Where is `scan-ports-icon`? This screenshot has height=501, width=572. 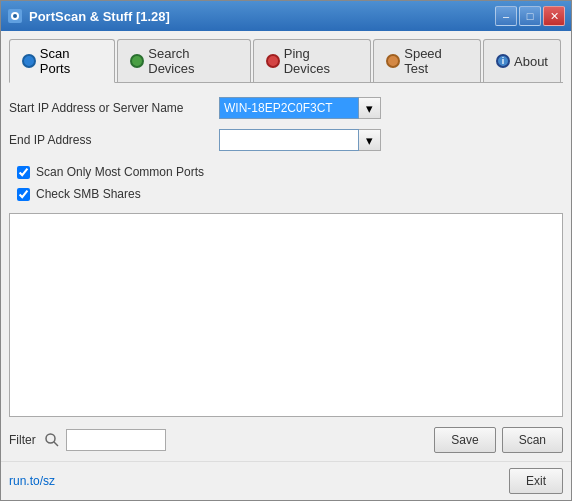 scan-ports-icon is located at coordinates (29, 61).